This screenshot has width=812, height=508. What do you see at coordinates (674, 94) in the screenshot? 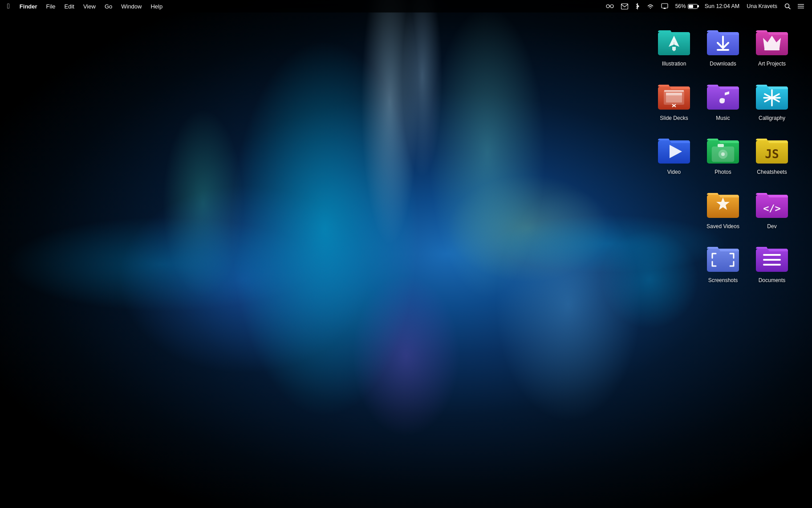
I see `folder-slide-decks-icon` at bounding box center [674, 94].